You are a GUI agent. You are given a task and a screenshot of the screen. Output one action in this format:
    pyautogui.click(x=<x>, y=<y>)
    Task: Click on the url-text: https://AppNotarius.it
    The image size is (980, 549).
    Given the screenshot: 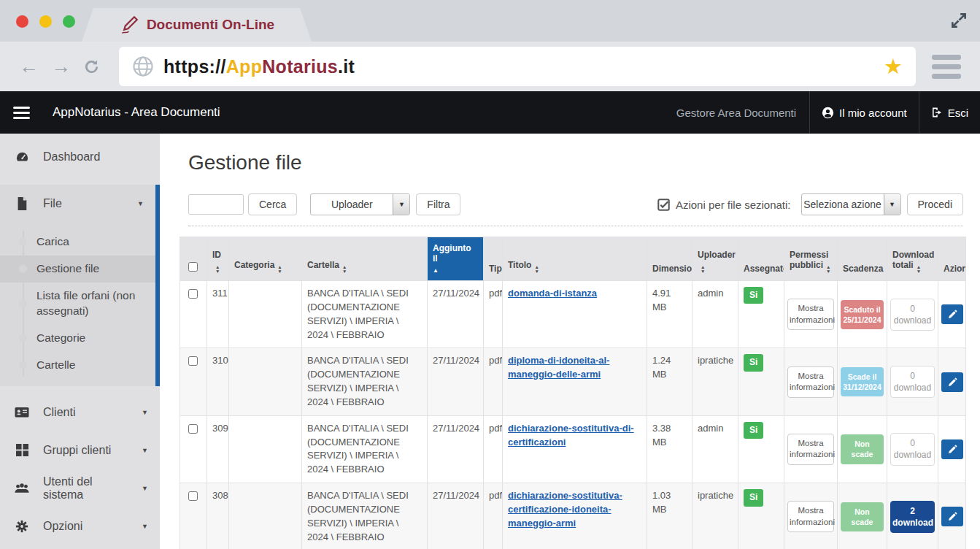 What is the action you would take?
    pyautogui.click(x=259, y=67)
    